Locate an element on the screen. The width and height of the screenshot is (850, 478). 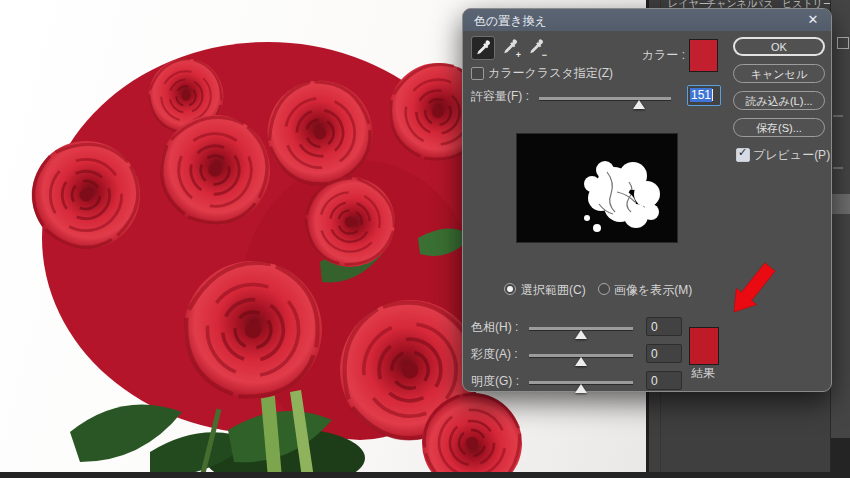
canvas-bottom-edge is located at coordinates (425, 475).